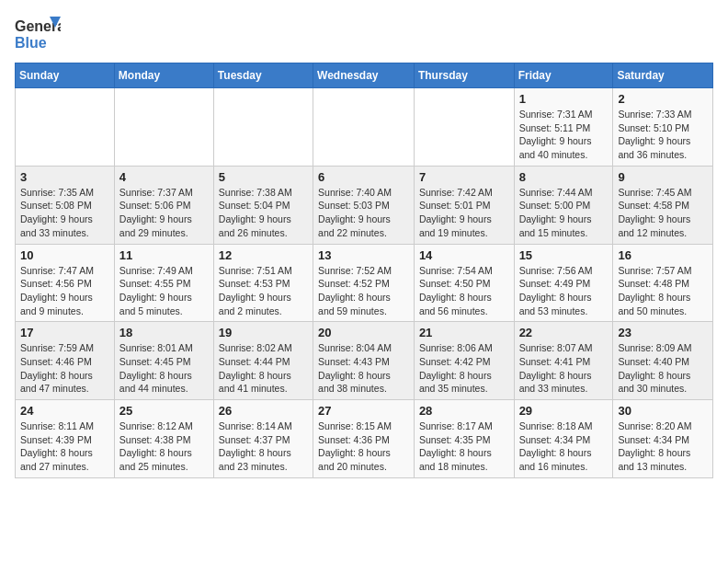 The image size is (728, 563). I want to click on calendar-header-sunday: Sunday, so click(65, 75).